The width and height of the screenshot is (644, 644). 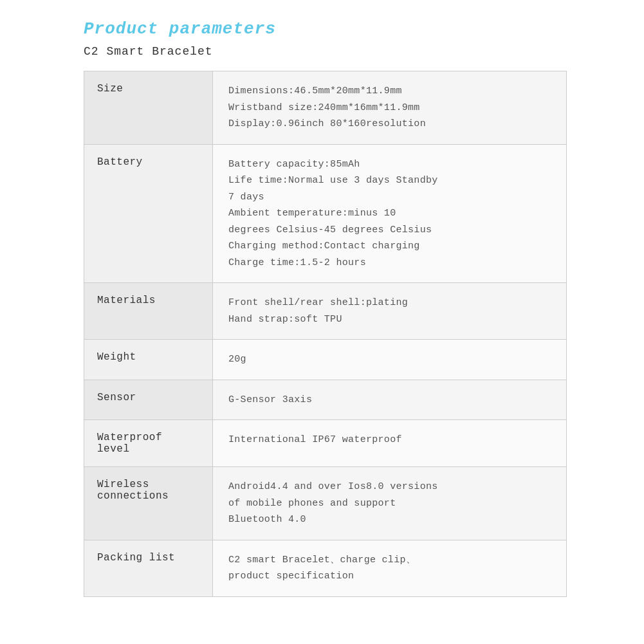 I want to click on param-label: Packing list, so click(x=149, y=568).